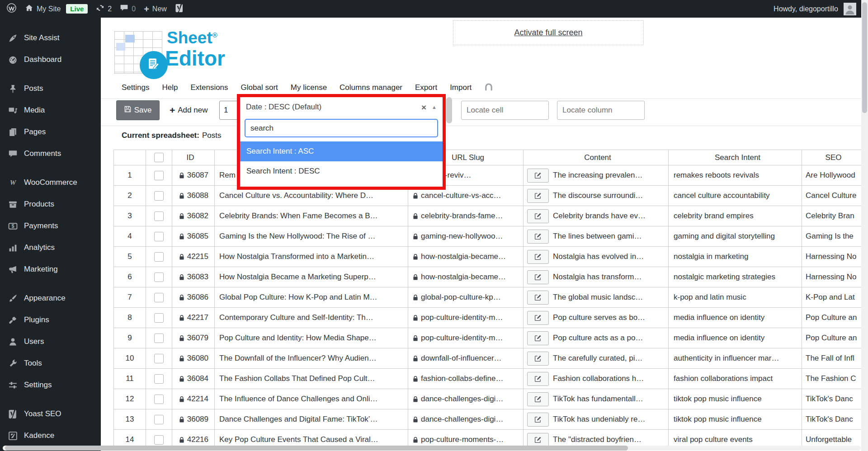  What do you see at coordinates (51, 269) in the screenshot?
I see `sidebar-item-marketing: Marketing` at bounding box center [51, 269].